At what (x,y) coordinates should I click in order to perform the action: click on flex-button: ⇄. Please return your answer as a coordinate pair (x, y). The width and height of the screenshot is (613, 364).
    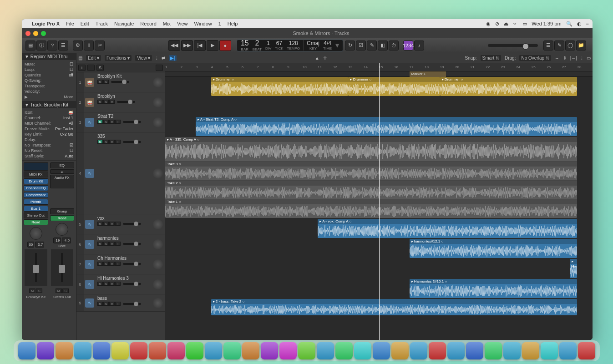
    Looking at the image, I should click on (163, 58).